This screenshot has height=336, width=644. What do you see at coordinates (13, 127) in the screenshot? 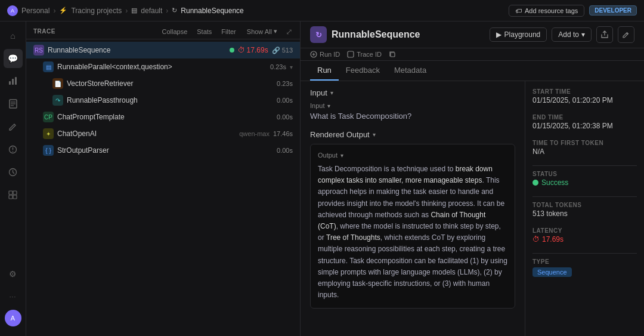
I see `sidebar-item-edit` at bounding box center [13, 127].